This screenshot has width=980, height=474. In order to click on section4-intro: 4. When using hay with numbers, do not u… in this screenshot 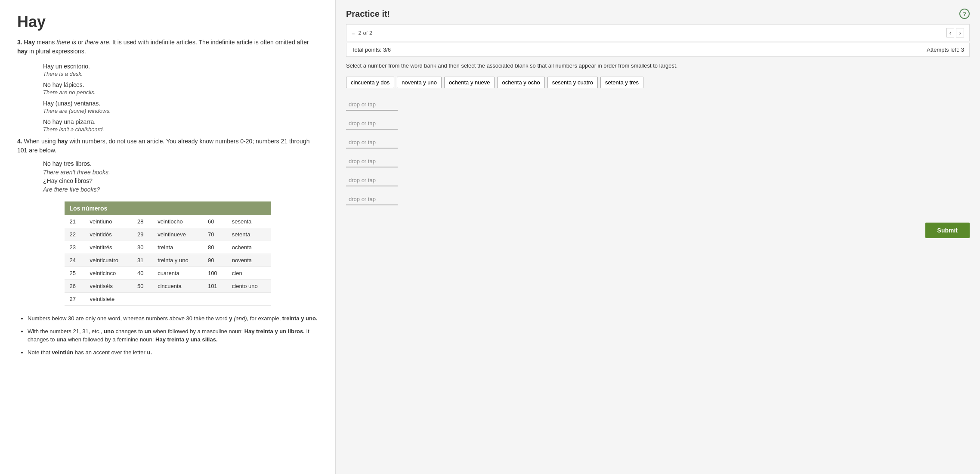, I will do `click(168, 146)`.